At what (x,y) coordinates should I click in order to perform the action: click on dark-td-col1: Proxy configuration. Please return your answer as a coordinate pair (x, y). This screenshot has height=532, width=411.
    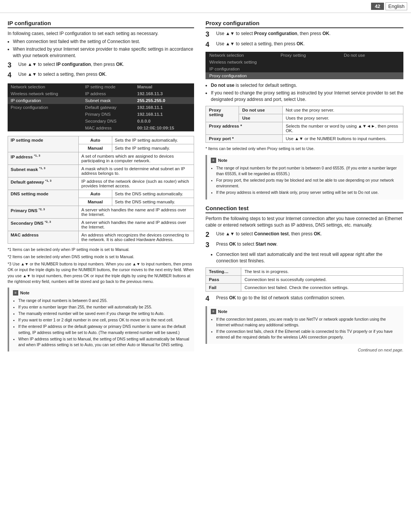
    Looking at the image, I should click on (45, 107).